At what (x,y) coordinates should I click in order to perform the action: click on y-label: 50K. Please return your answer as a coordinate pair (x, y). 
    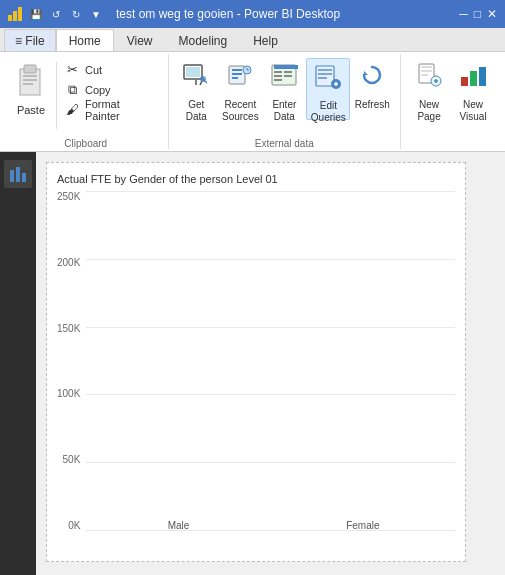
    Looking at the image, I should click on (72, 460).